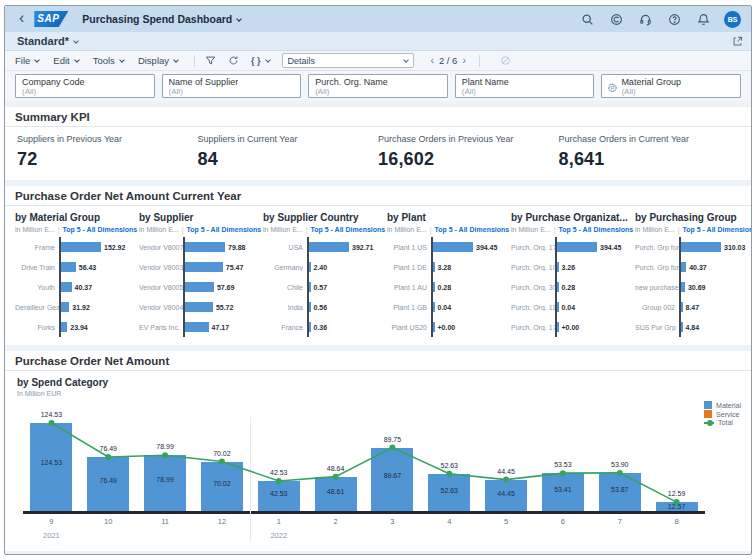  What do you see at coordinates (323, 267) in the screenshot?
I see `bar-row-germany: Germany2.40` at bounding box center [323, 267].